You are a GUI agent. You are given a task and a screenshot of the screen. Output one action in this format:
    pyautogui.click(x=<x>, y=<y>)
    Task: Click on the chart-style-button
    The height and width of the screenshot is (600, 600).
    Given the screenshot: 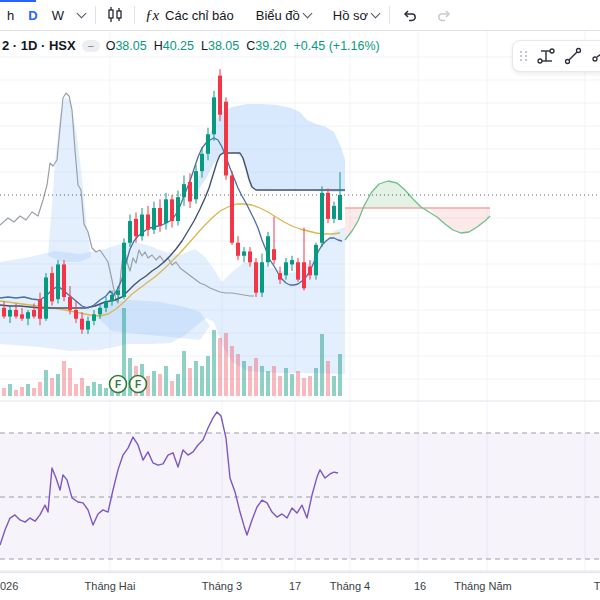 What is the action you would take?
    pyautogui.click(x=115, y=15)
    